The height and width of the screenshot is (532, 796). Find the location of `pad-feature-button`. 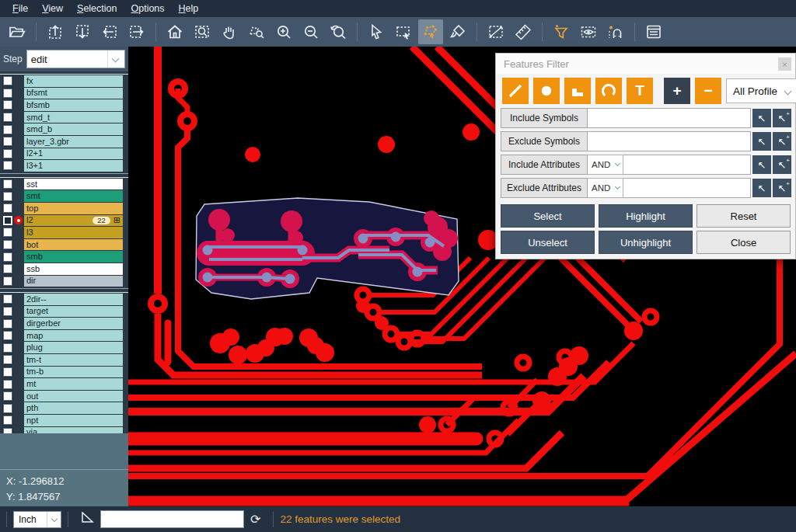

pad-feature-button is located at coordinates (546, 91).